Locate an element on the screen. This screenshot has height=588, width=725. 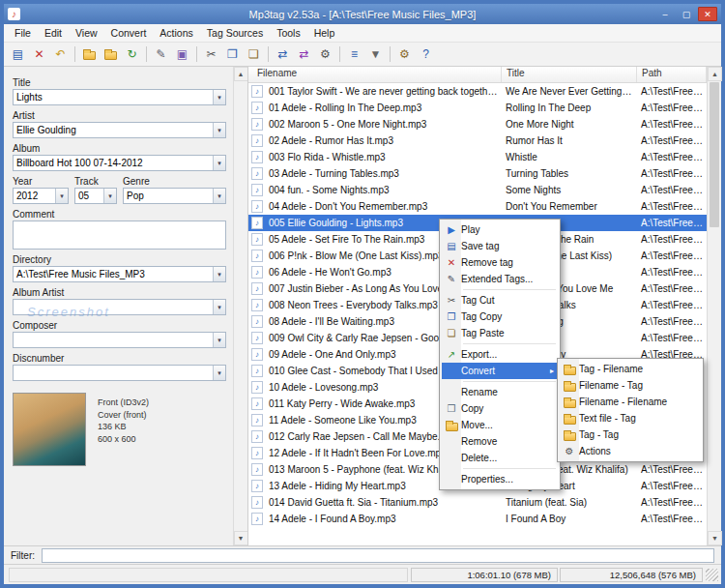
add-directory-button is located at coordinates (110, 54).